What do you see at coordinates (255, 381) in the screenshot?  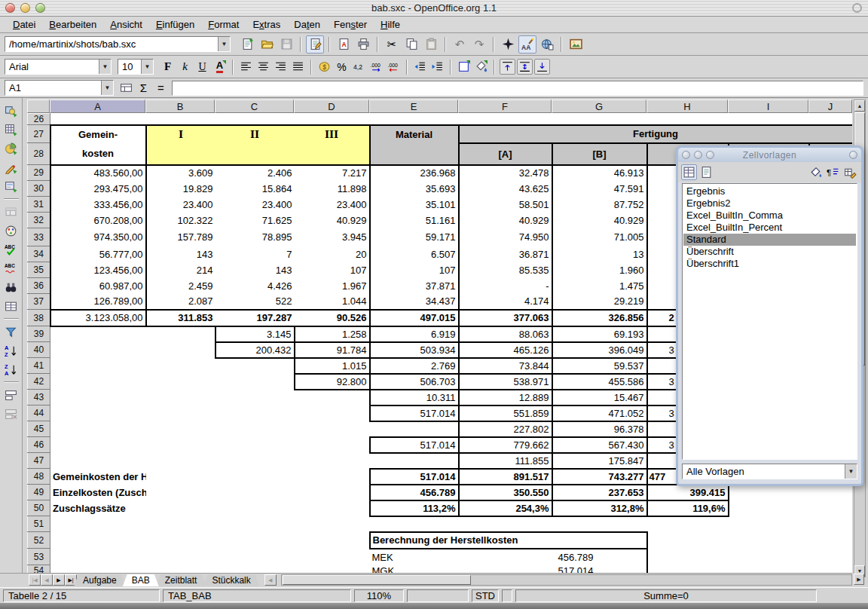 I see `cell-C42` at bounding box center [255, 381].